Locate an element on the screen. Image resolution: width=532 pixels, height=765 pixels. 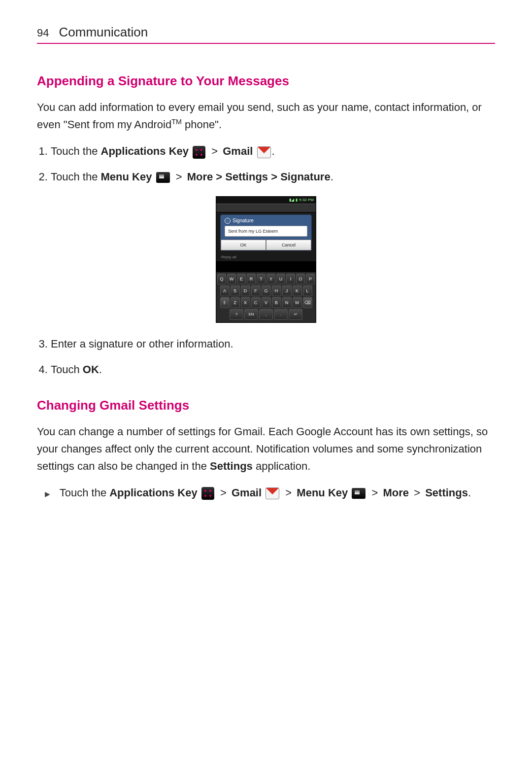
key-o: O is located at coordinates (300, 279).